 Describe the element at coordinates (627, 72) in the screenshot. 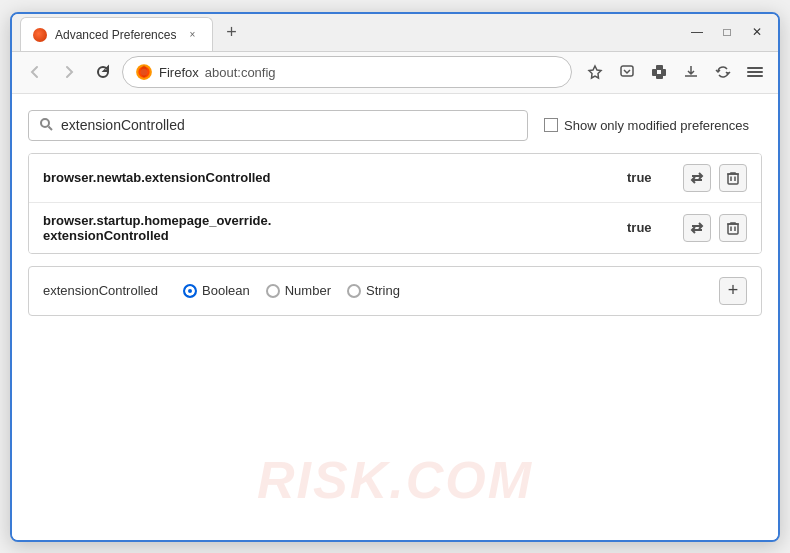

I see `pocket-button` at that location.